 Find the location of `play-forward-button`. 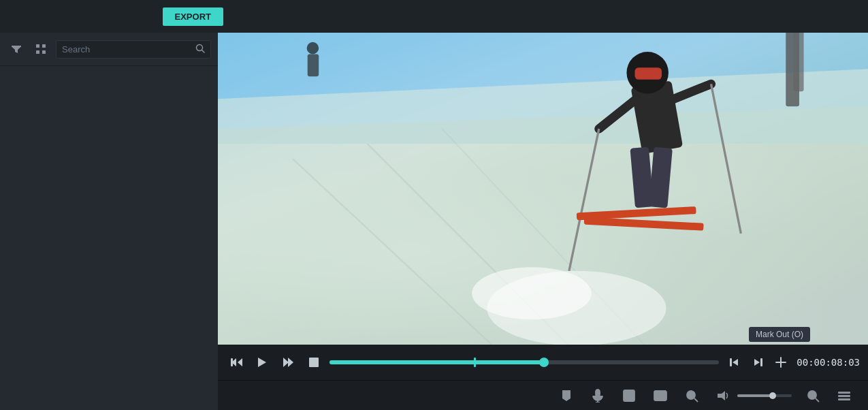

play-forward-button is located at coordinates (288, 362).